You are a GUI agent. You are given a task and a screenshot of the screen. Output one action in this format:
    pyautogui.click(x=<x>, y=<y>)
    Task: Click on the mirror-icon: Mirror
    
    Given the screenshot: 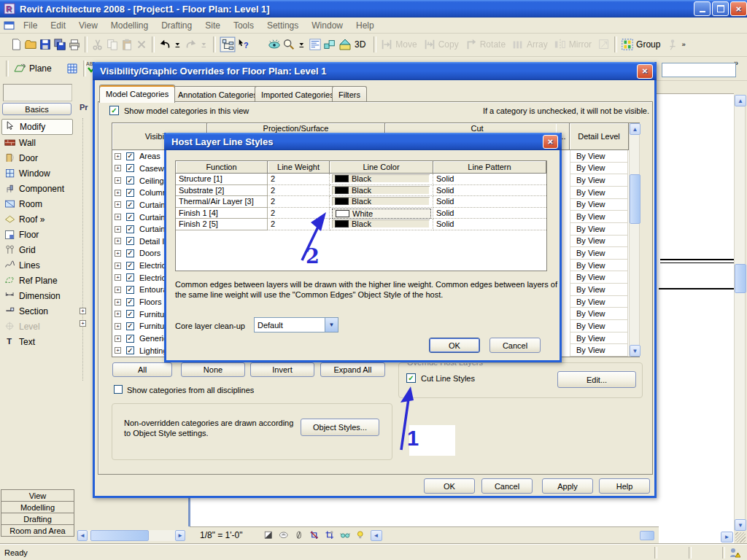 What is the action you would take?
    pyautogui.click(x=575, y=44)
    